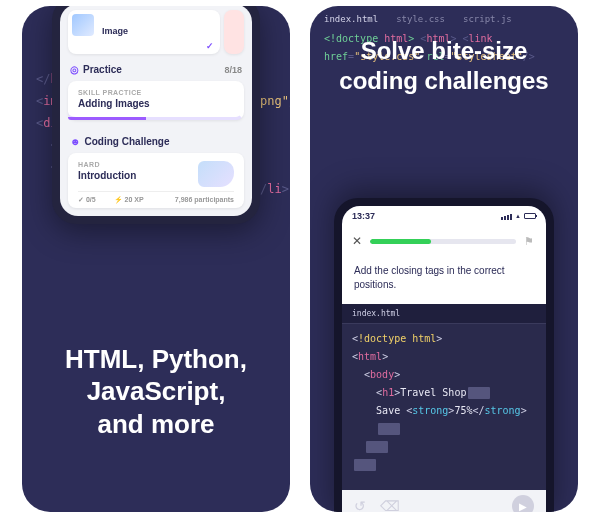 This screenshot has width=600, height=518. I want to click on battery-icon, so click(530, 216).